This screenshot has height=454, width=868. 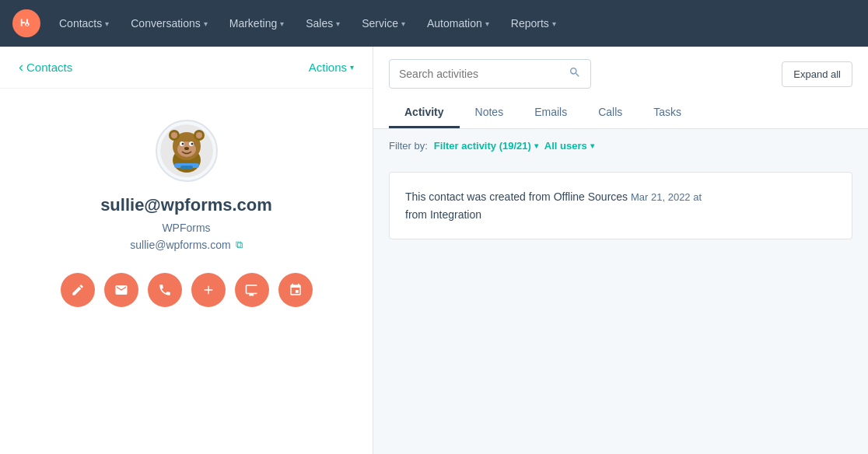 I want to click on screen-button, so click(x=252, y=290).